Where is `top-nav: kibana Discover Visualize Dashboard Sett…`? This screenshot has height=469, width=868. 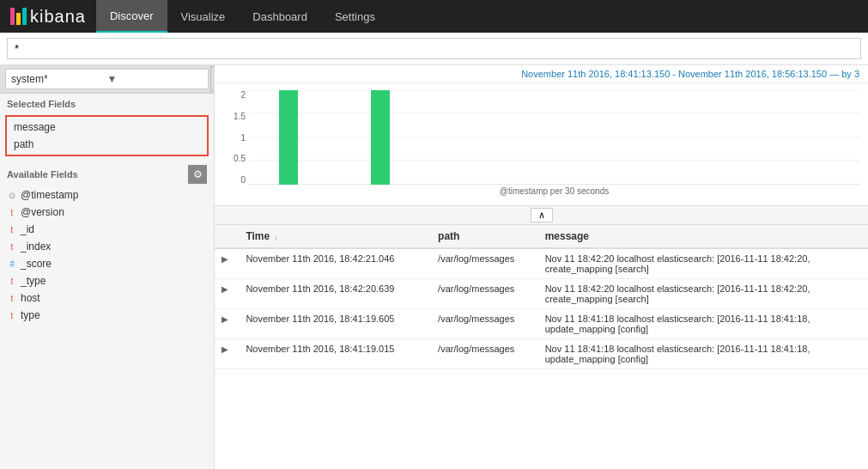
top-nav: kibana Discover Visualize Dashboard Sett… is located at coordinates (434, 16).